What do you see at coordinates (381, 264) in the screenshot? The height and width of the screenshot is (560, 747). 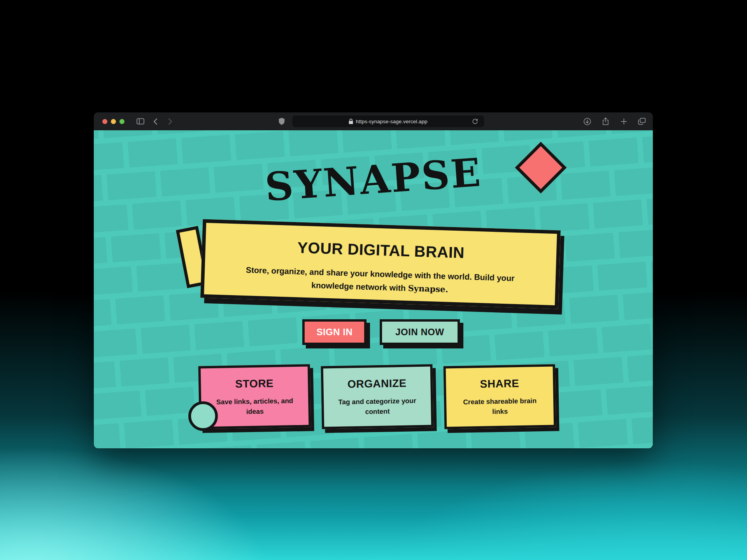 I see `hero-banner: YOUR DIGITAL BRAIN Store, organize, and …` at bounding box center [381, 264].